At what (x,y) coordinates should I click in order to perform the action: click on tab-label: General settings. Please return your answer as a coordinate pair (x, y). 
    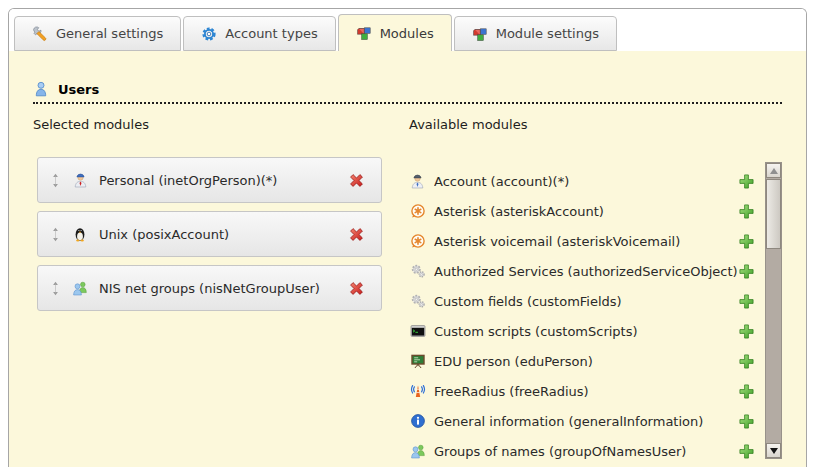
    Looking at the image, I should click on (110, 34).